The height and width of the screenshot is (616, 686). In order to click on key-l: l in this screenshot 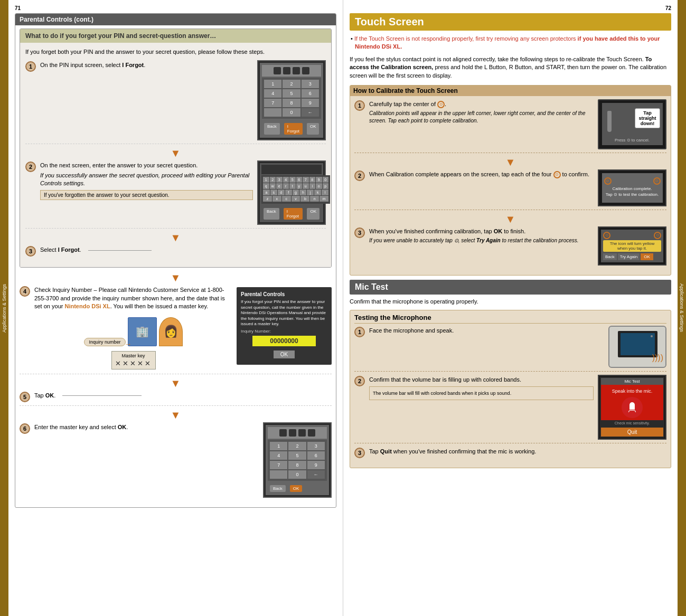, I will do `click(325, 192)`.